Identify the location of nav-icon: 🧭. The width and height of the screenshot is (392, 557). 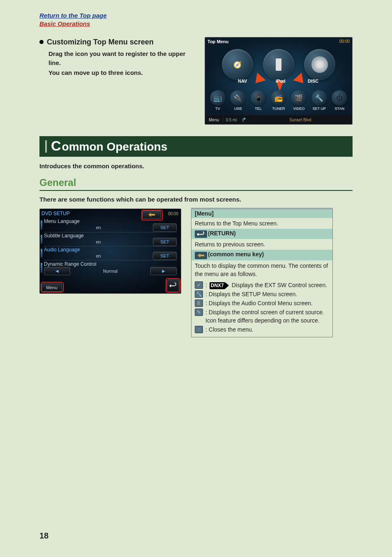
(238, 65).